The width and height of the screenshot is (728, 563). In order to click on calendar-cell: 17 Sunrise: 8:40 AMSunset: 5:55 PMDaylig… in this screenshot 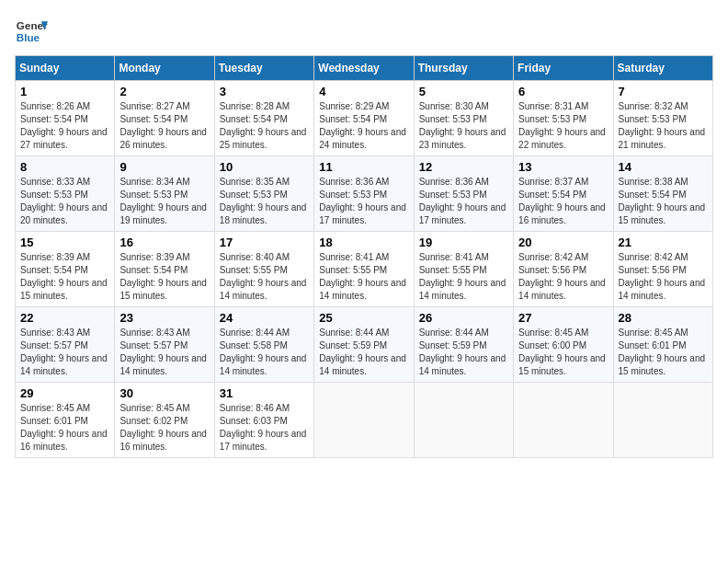, I will do `click(264, 270)`.